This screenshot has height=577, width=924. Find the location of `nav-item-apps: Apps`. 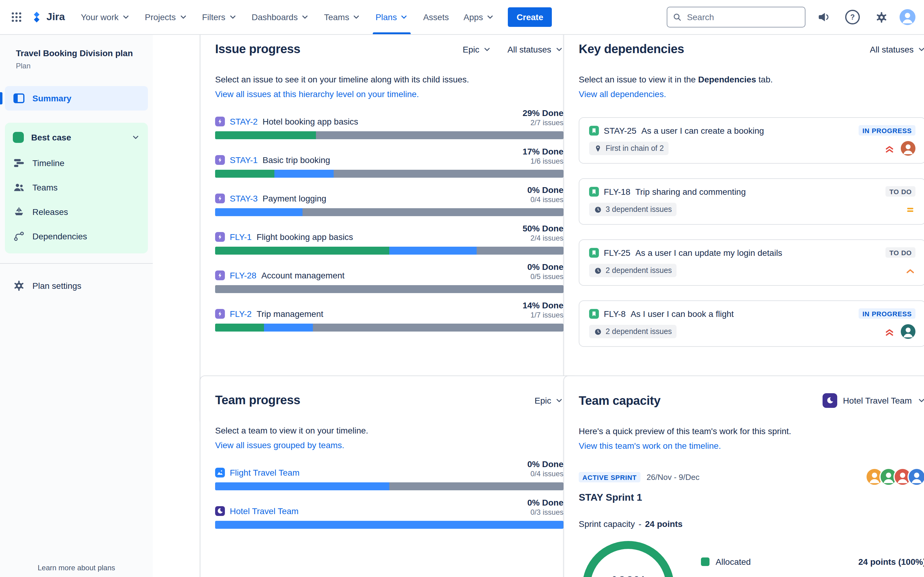

nav-item-apps: Apps is located at coordinates (479, 17).